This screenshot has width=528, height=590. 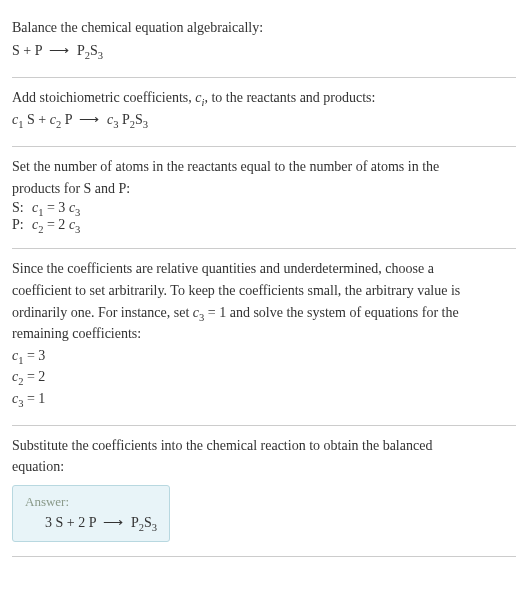 I want to click on balance-line1: Set the number of atoms in the reactants…, so click(x=264, y=167).